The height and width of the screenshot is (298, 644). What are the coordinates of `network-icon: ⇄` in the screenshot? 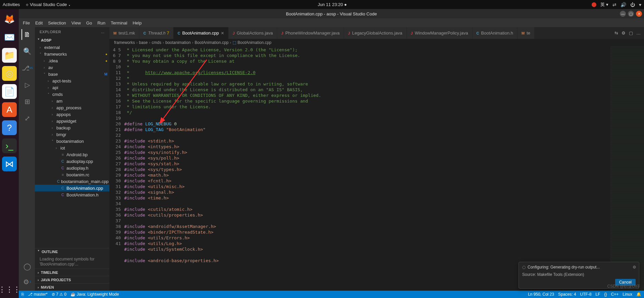 It's located at (614, 5).